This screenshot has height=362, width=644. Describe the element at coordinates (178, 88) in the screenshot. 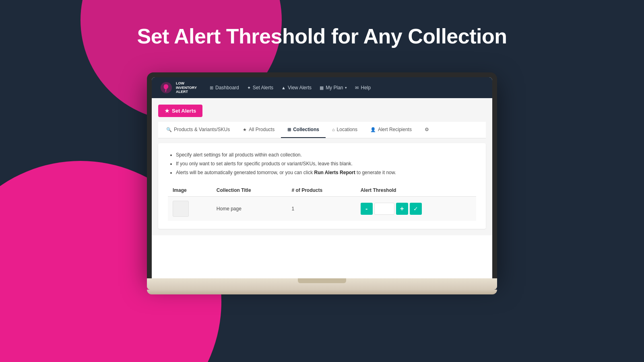

I see `logo-area: LOW INVENTORY ALERT` at that location.